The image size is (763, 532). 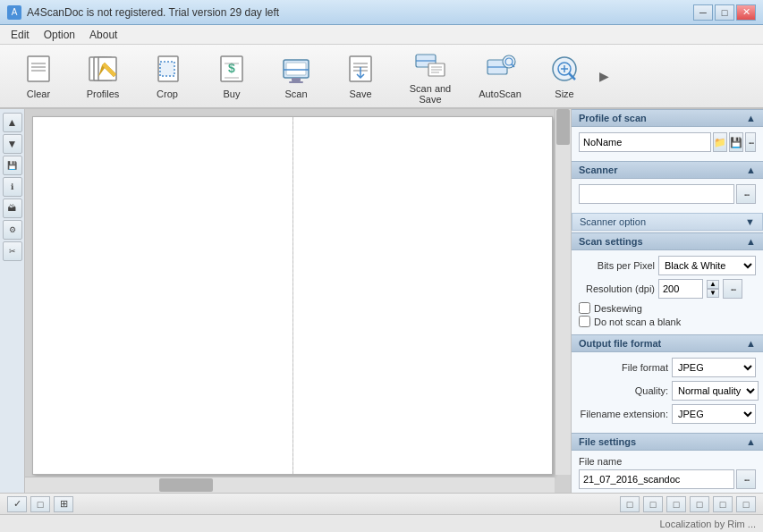 What do you see at coordinates (630, 504) in the screenshot?
I see `bottom-view1-button: □` at bounding box center [630, 504].